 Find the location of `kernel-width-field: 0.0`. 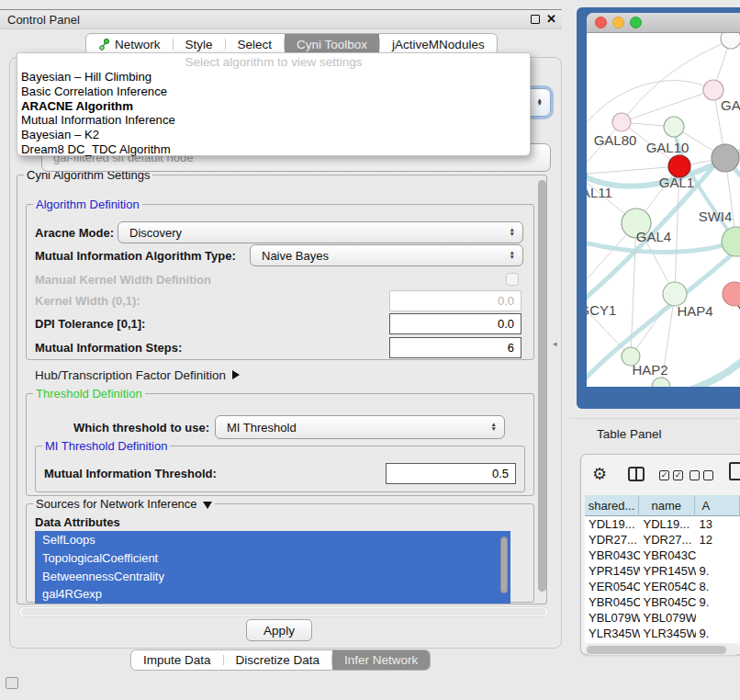

kernel-width-field: 0.0 is located at coordinates (455, 301).